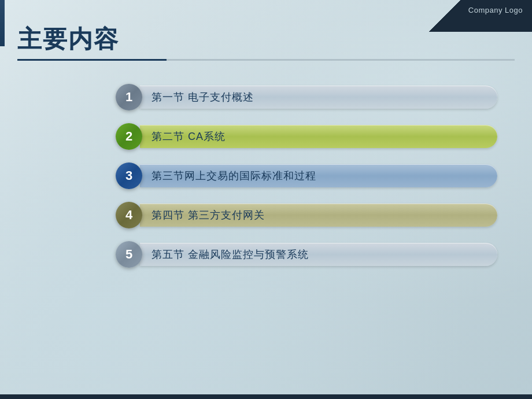  Describe the element at coordinates (306, 97) in the screenshot. I see `list-item: 1 第一节 电子支付概述` at that location.